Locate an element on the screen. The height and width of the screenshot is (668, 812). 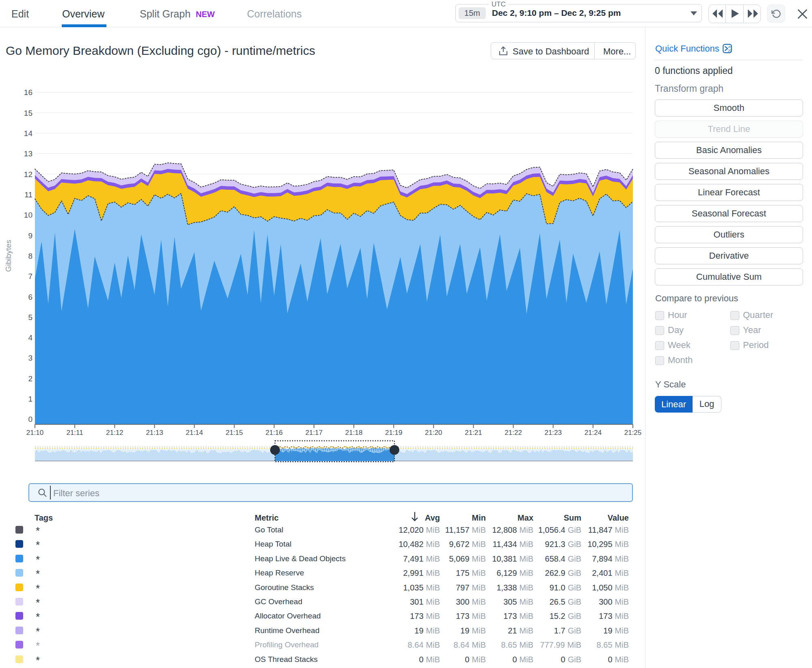
svg-text: 21:20 is located at coordinates (434, 433).